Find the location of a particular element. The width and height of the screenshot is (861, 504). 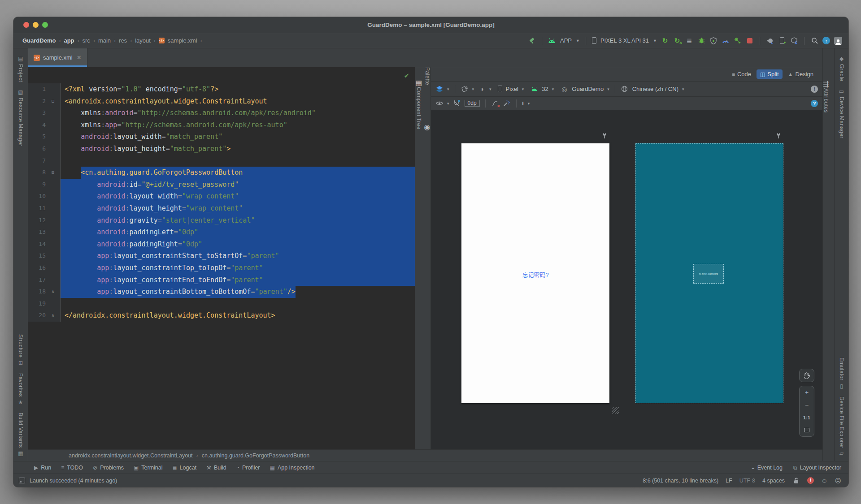

tool-strip-tab-gradle: ◆Gradle is located at coordinates (842, 68).